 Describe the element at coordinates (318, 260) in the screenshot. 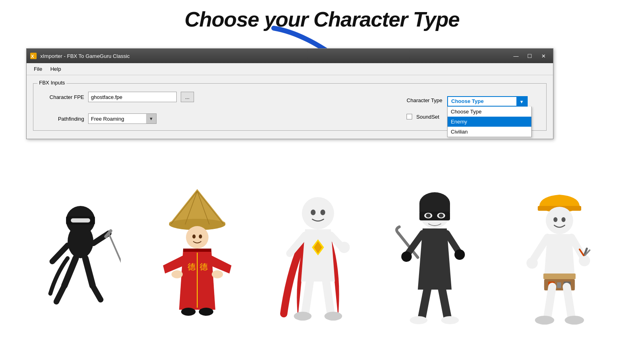

I see `superhero-character` at that location.